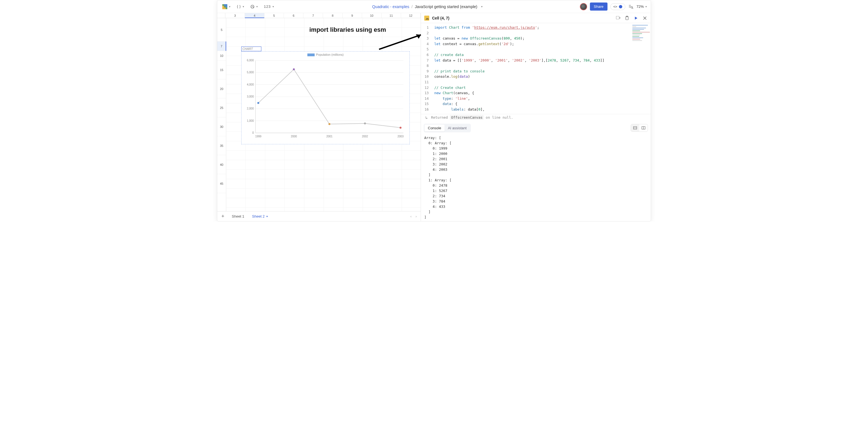 The width and height of the screenshot is (868, 443). Describe the element at coordinates (222, 56) in the screenshot. I see `row-header-10: 10` at that location.